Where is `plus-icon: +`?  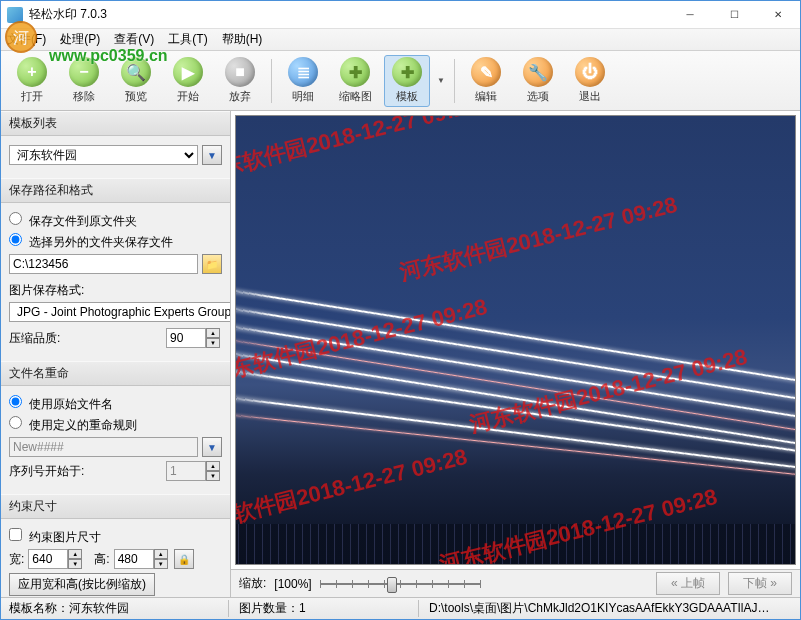 plus-icon: + is located at coordinates (32, 72).